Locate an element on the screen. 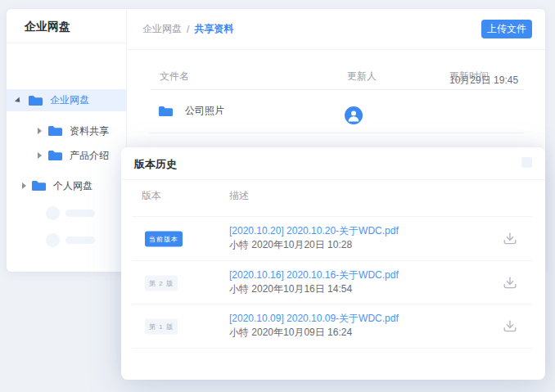 The image size is (555, 392). version-file-link: [2020.10.09] 2020.10.09-关于WDC.pdf is located at coordinates (314, 319).